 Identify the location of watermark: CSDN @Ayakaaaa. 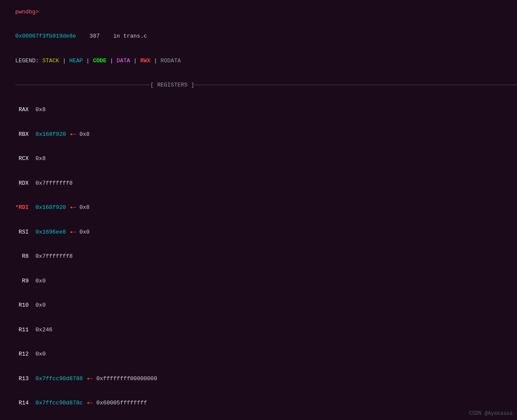
(491, 414).